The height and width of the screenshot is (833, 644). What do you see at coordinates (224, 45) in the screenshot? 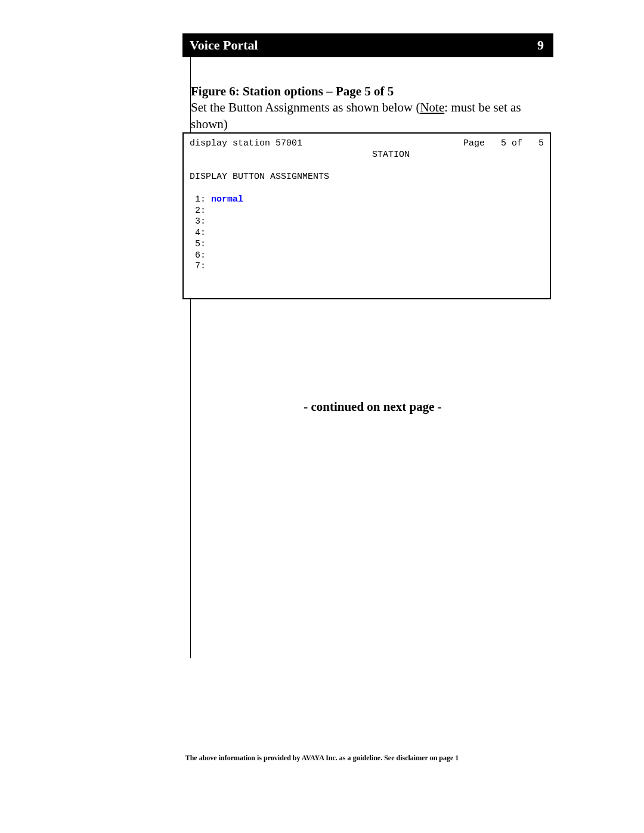
I see `header-title: Voice Portal` at bounding box center [224, 45].